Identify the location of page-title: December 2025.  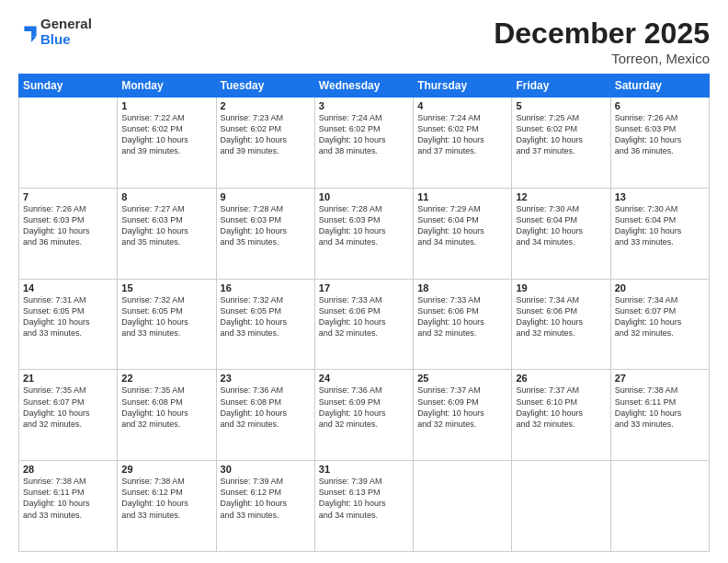
(601, 33).